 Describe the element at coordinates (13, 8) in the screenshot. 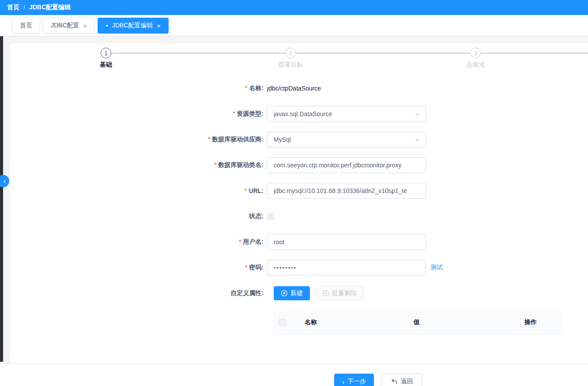

I see `breadcrumb-home: 首页` at that location.